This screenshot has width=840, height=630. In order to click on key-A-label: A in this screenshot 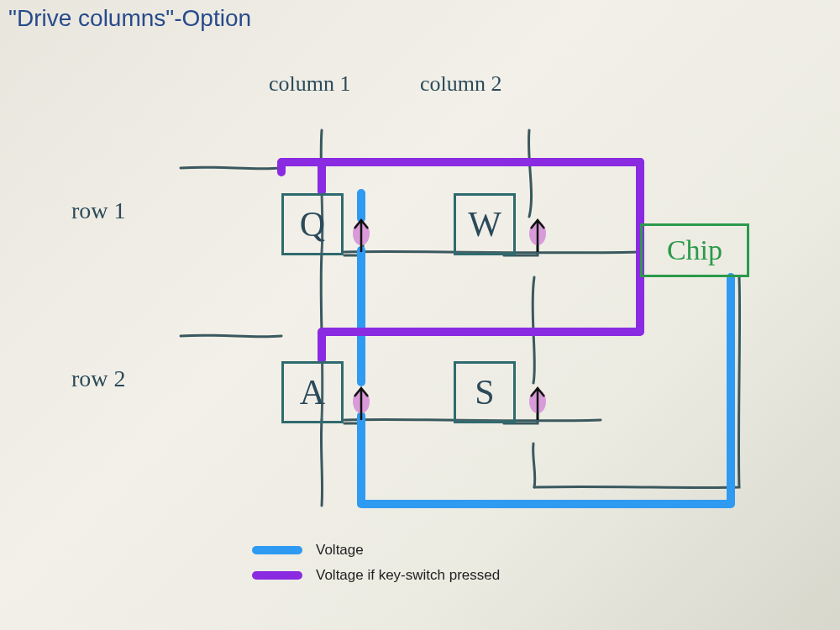, I will do `click(312, 392)`.